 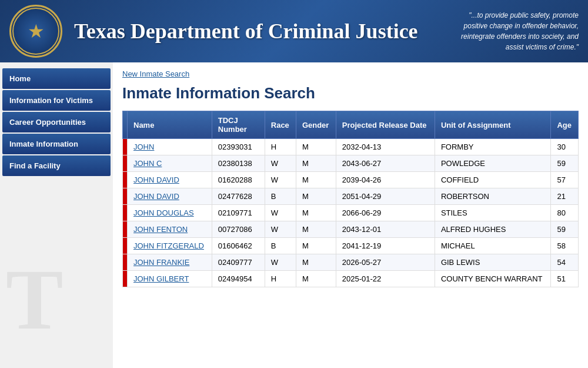 What do you see at coordinates (493, 125) in the screenshot?
I see `col-header-unit: Unit of Assignment` at bounding box center [493, 125].